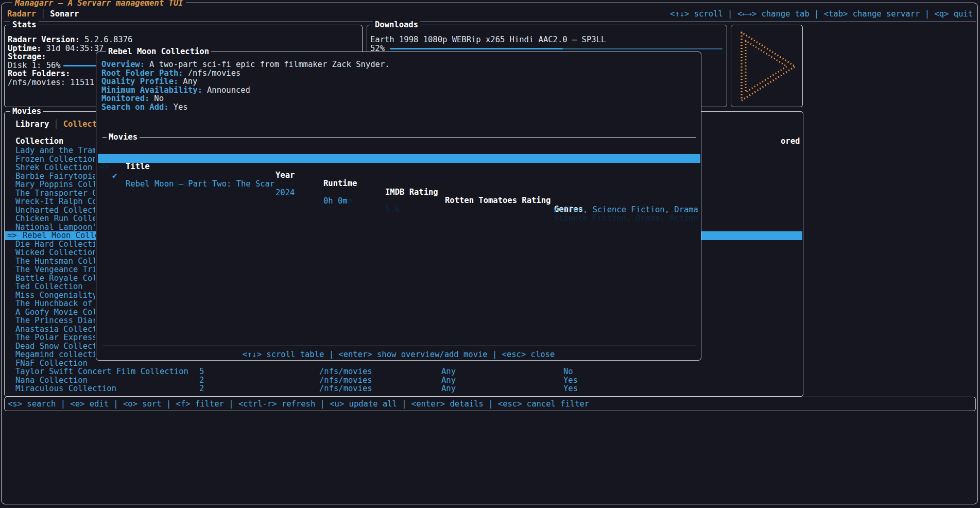 The width and height of the screenshot is (980, 508). I want to click on header-year: Year, so click(285, 175).